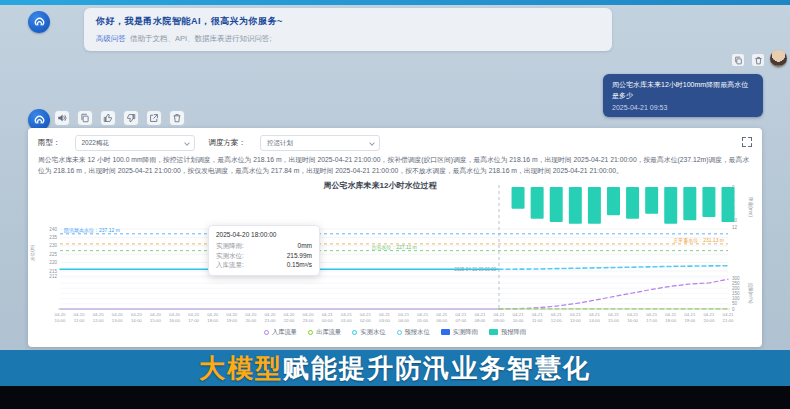 The width and height of the screenshot is (790, 409). Describe the element at coordinates (460, 320) in the screenshot. I see `svg-text: 07:00` at that location.